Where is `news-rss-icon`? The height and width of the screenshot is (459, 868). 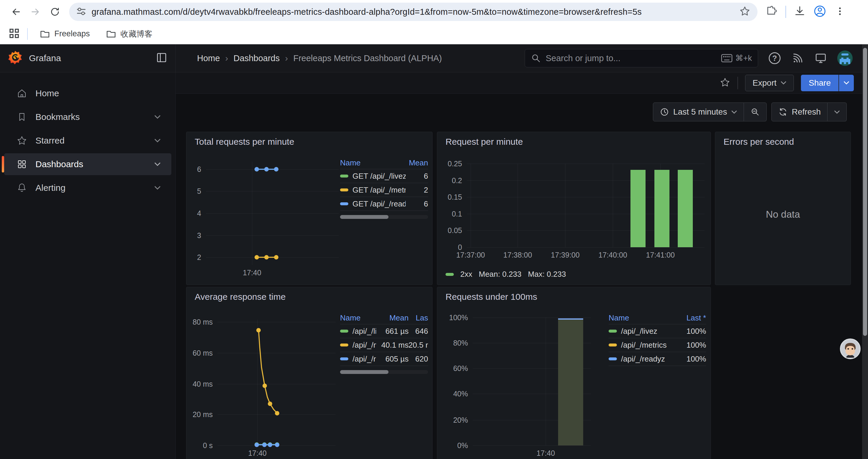 news-rss-icon is located at coordinates (798, 58).